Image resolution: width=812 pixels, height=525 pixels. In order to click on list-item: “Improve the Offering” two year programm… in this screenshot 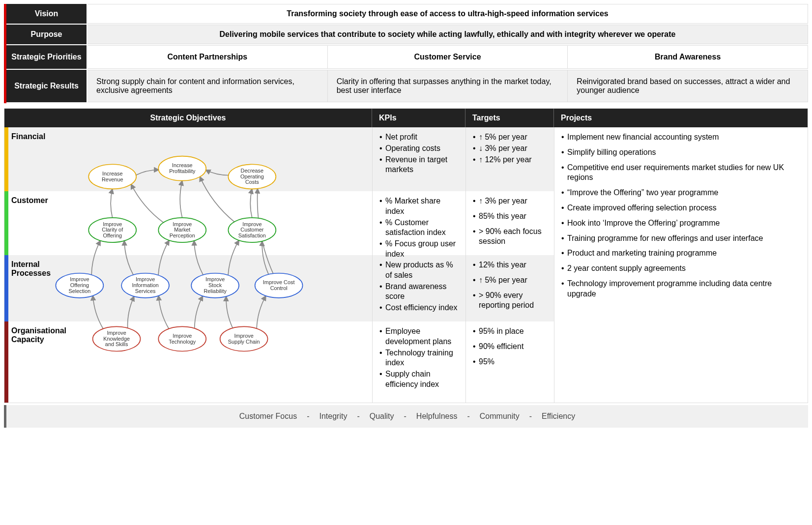, I will do `click(681, 193)`.